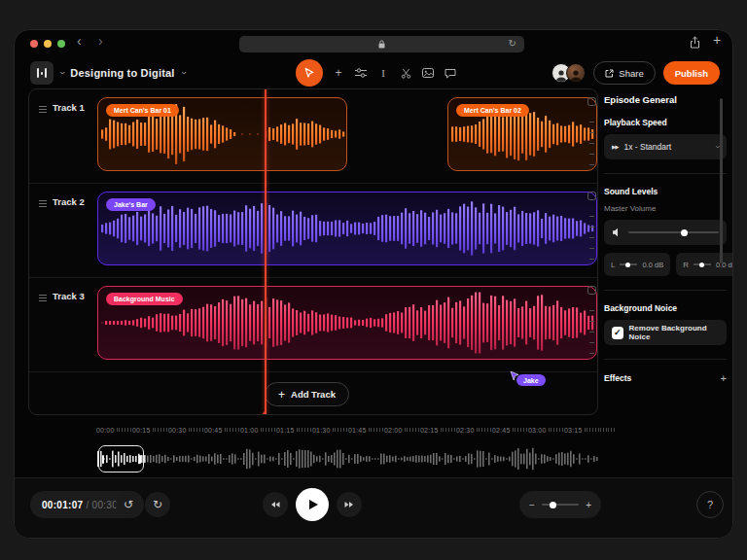 Image resolution: width=747 pixels, height=560 pixels. I want to click on remove-background-noise-row: ✓ Remove Background Noice, so click(665, 332).